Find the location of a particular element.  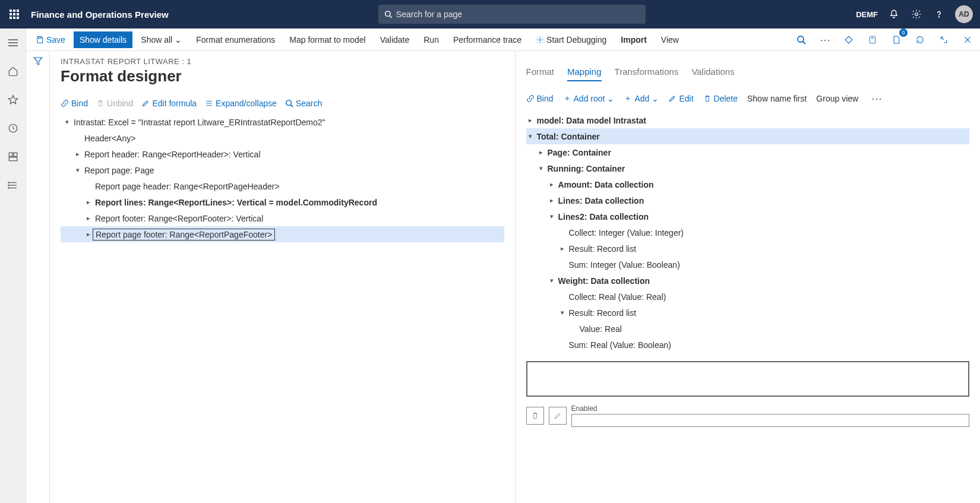

add-root-button: ＋Add root ⌄ is located at coordinates (589, 99).